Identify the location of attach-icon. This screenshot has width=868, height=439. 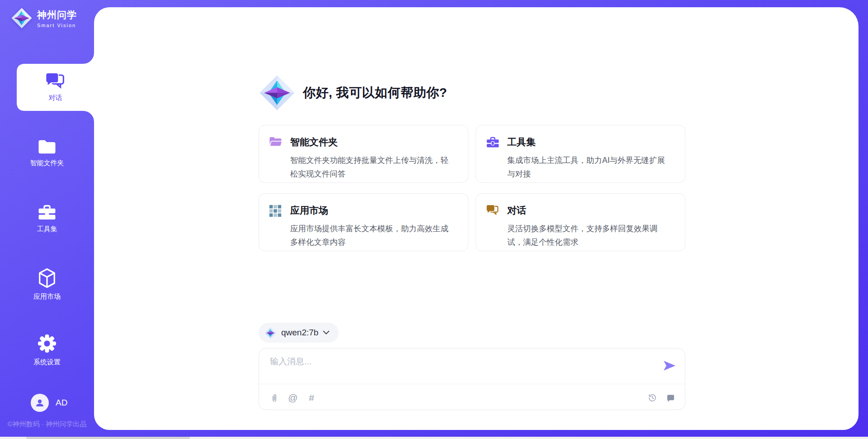
(274, 398).